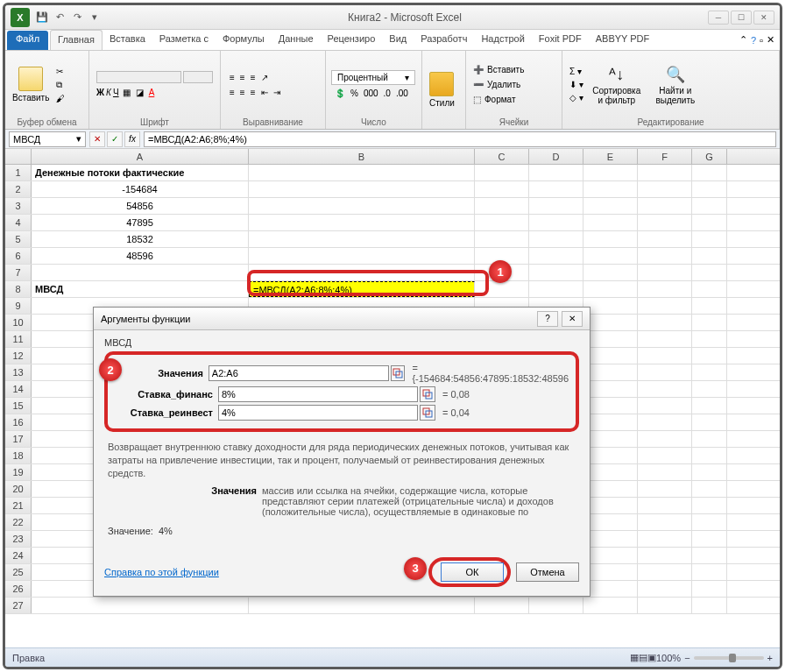  I want to click on align-top-icon: ≡, so click(232, 77).